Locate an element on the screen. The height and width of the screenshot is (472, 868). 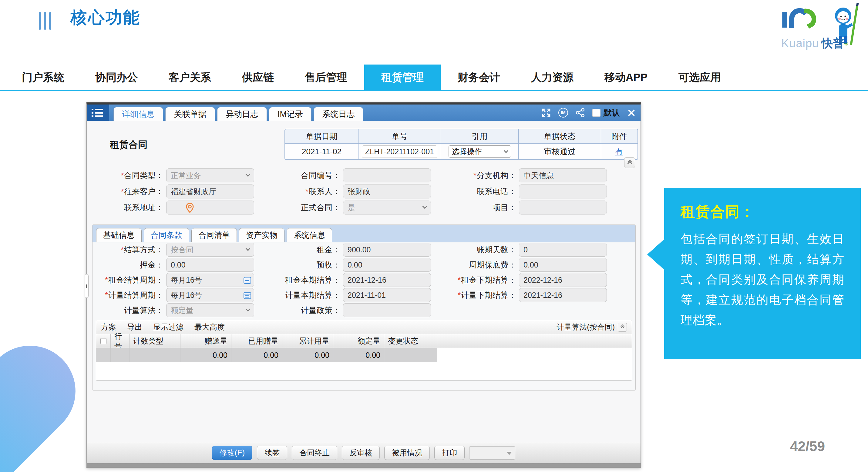
rent-current-settle-input: 2021-12-16 is located at coordinates (387, 280).